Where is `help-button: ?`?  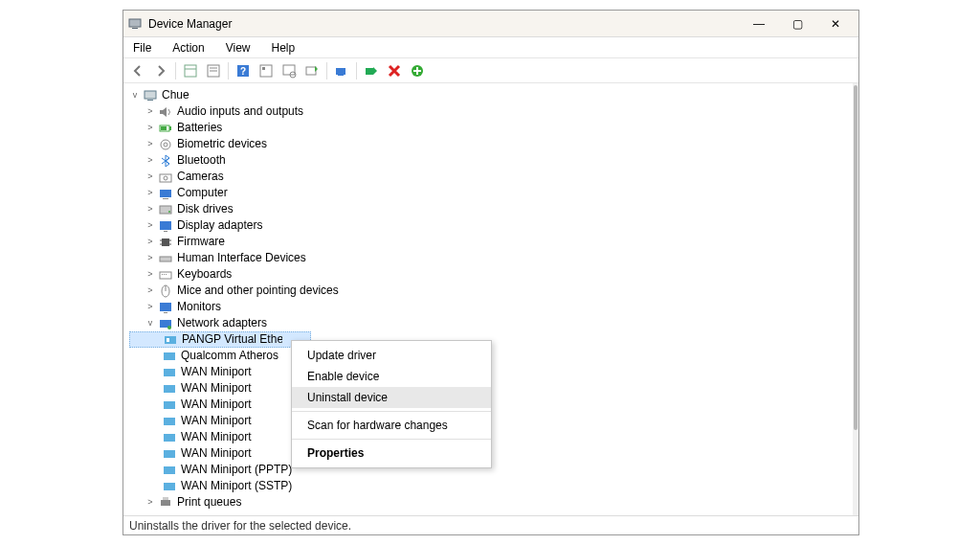 help-button: ? is located at coordinates (243, 71).